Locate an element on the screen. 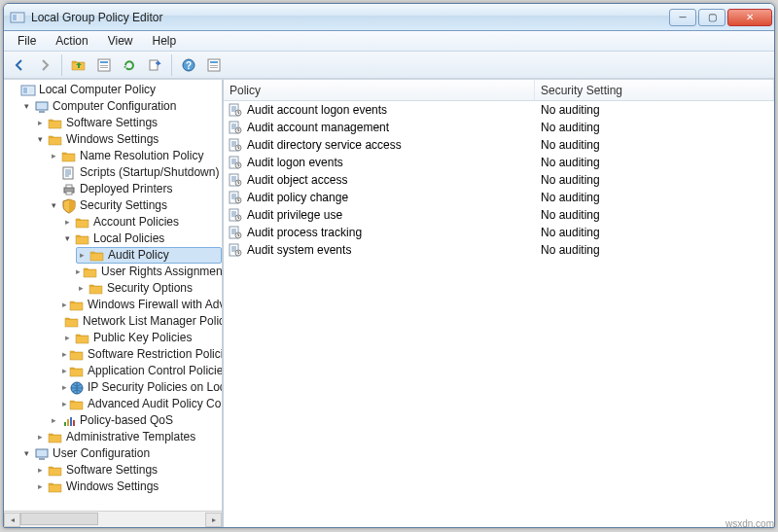 Image resolution: width=778 pixels, height=532 pixels. menu-help: Help is located at coordinates (165, 41).